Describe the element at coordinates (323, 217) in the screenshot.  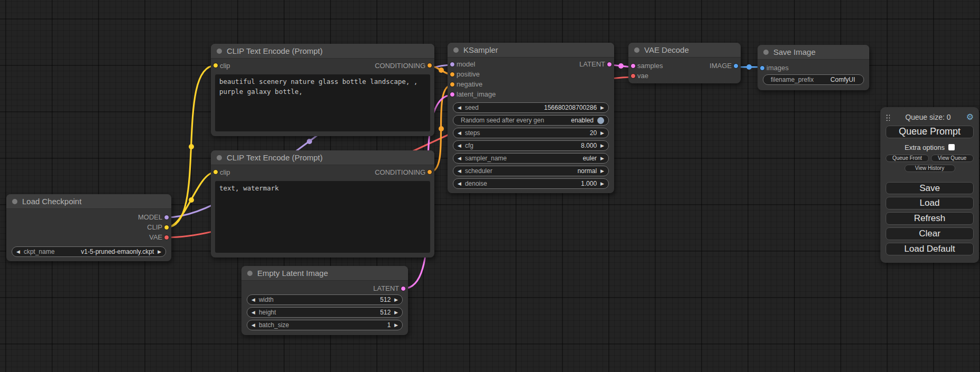
I see `negative-prompt-textarea: text, watermark` at that location.